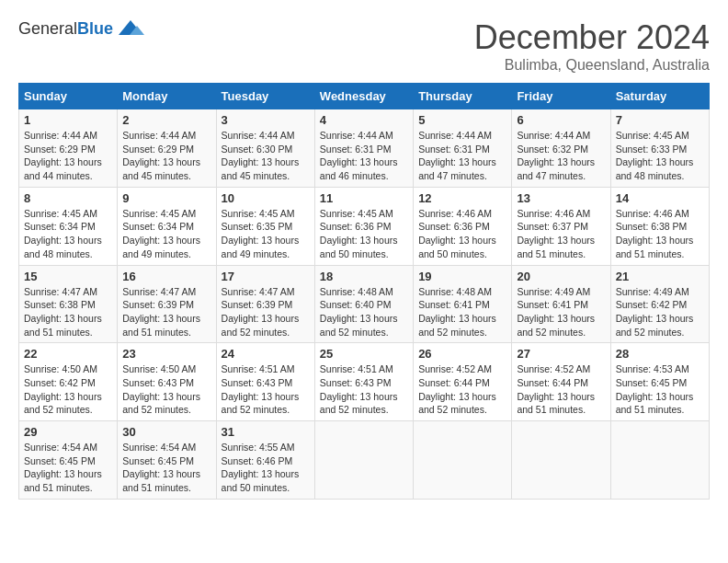  I want to click on calendar-week-row: 29 Sunrise: 4:54 AM Sunset: 6:45 PM Dayl…, so click(364, 460).